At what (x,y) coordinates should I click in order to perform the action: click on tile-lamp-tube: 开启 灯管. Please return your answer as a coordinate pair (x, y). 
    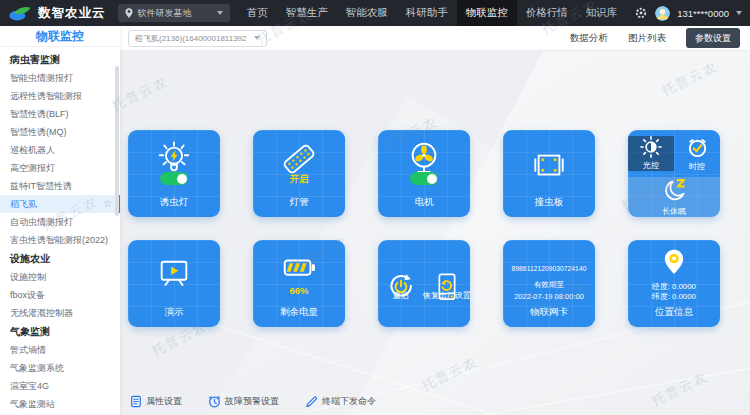
    Looking at the image, I should click on (299, 174).